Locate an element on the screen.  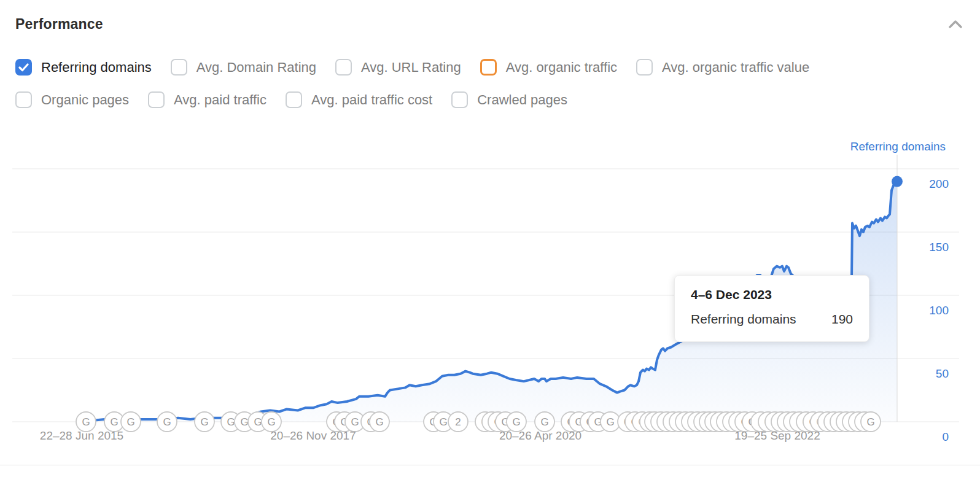
filter-row: Organic pagesAvg. paid trafficAvg. paid … is located at coordinates (491, 99).